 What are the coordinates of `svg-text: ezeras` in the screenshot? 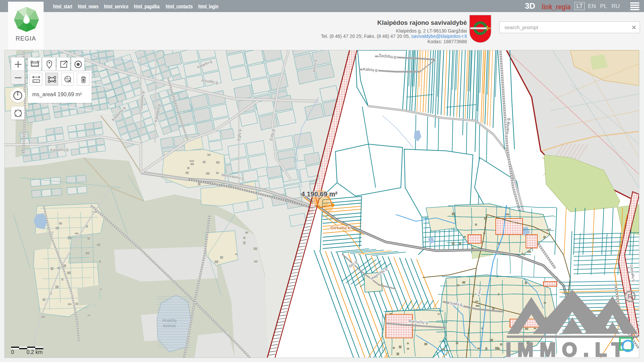 It's located at (169, 326).